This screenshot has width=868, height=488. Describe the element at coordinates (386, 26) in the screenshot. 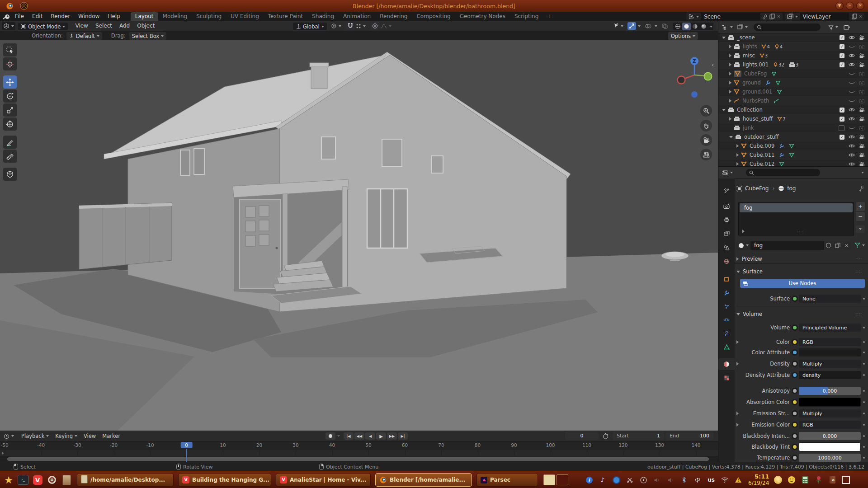

I see `falloff-curve-icon` at that location.